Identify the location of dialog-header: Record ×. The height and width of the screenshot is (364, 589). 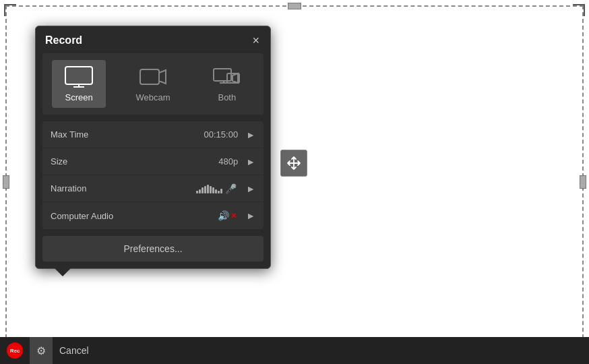
(153, 40).